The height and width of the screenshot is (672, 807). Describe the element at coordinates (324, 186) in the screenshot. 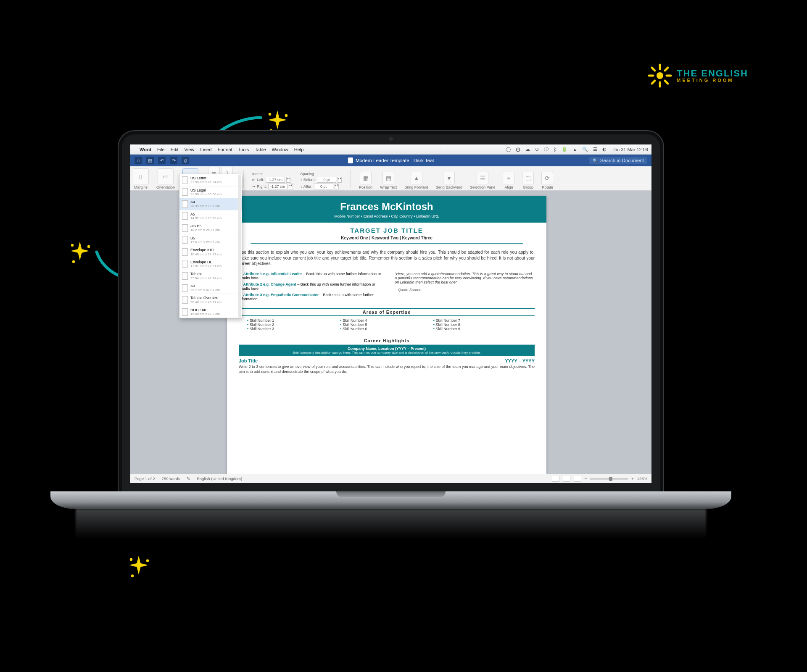

I see `spacing-after-input: 0 pt` at that location.